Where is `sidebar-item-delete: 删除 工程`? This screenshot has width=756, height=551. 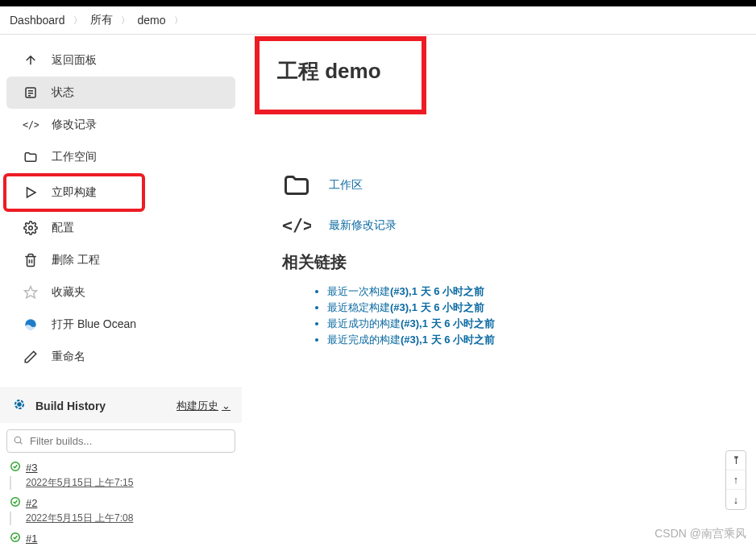
sidebar-item-delete: 删除 工程 is located at coordinates (121, 260).